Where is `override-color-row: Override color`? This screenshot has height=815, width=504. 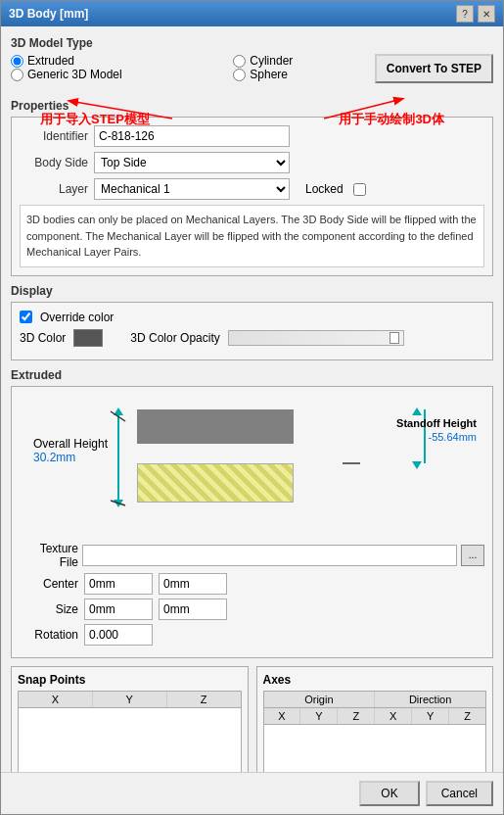
override-color-row: Override color is located at coordinates (252, 317).